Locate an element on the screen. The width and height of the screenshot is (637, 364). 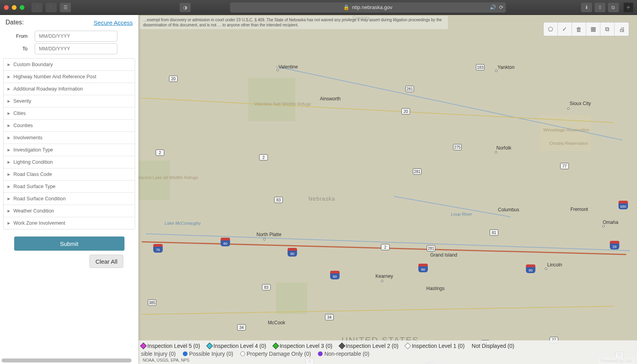
accordion-label: Severity is located at coordinates (22, 101).